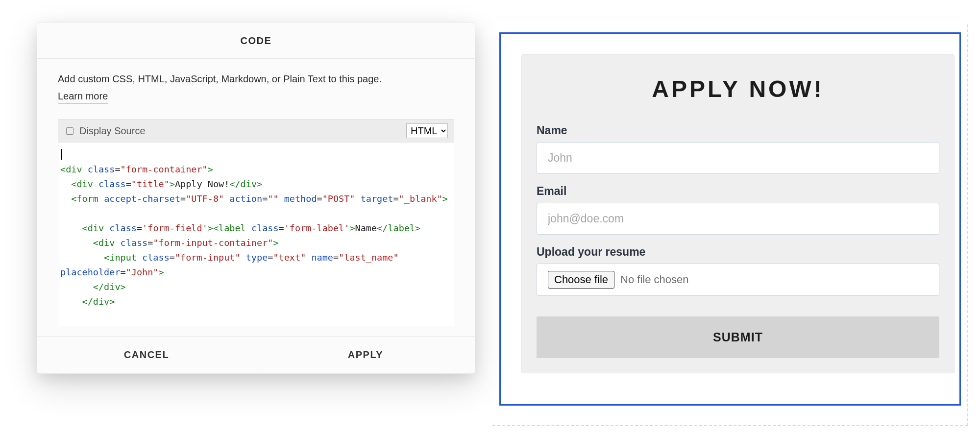  What do you see at coordinates (738, 149) in the screenshot?
I see `name-field: Name` at bounding box center [738, 149].